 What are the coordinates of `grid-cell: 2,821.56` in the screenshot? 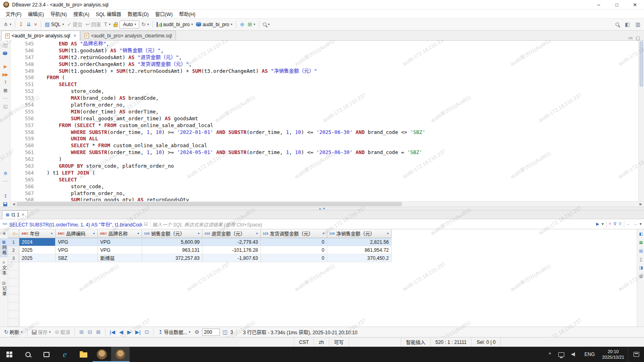 It's located at (359, 242).